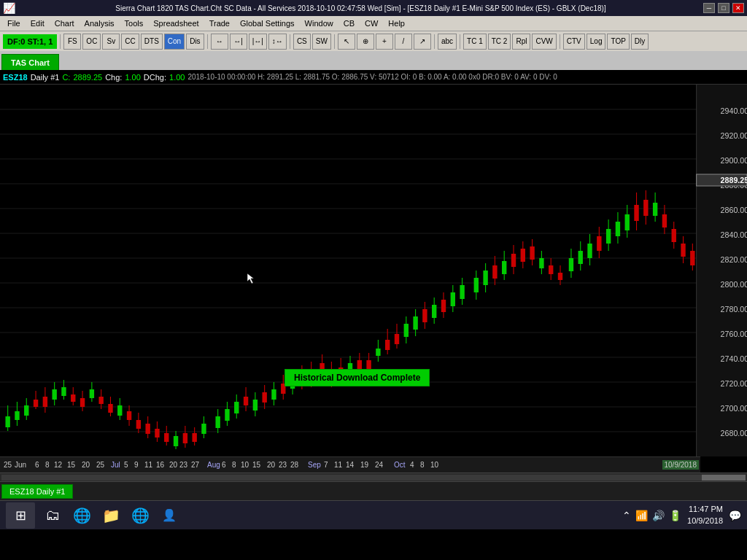 This screenshot has height=560, width=747. Describe the element at coordinates (734, 384) in the screenshot. I see `svg-text: 2720.00` at that location.